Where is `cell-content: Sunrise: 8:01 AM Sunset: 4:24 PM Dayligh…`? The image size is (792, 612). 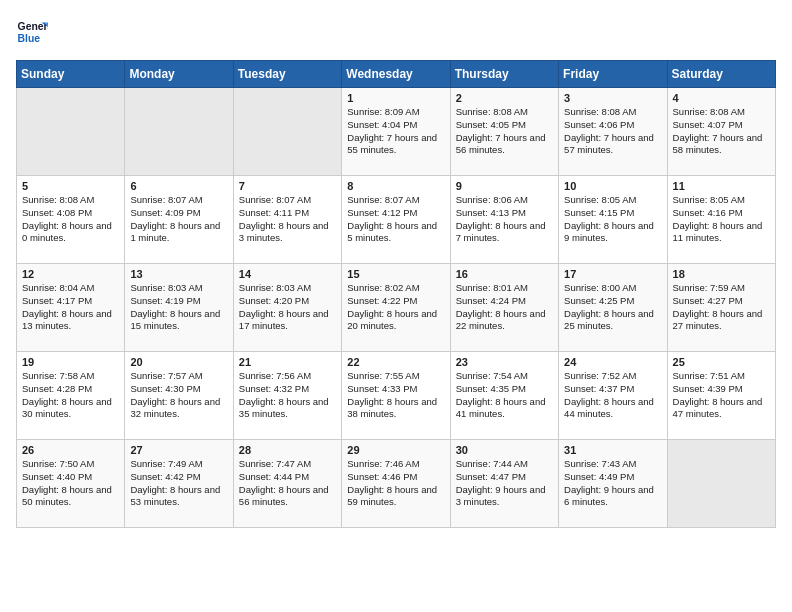
cell-content: Sunrise: 8:01 AM Sunset: 4:24 PM Dayligh… is located at coordinates (504, 308).